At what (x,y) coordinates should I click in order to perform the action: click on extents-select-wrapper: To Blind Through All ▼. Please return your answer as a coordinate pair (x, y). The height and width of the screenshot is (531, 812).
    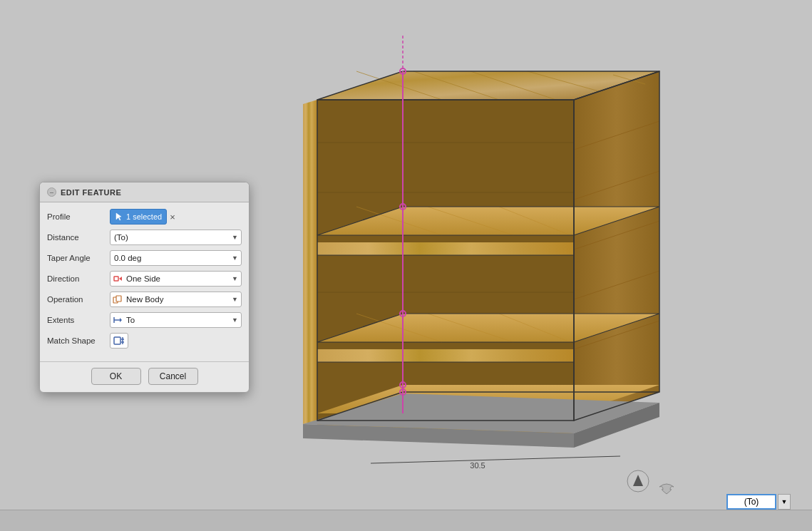
    Looking at the image, I should click on (175, 320).